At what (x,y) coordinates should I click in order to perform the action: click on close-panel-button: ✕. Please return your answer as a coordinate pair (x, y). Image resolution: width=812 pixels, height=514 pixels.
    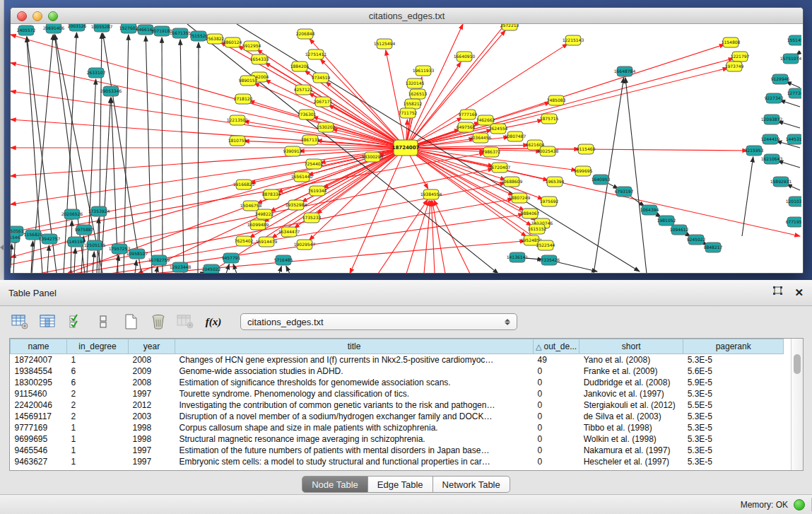
    Looking at the image, I should click on (799, 293).